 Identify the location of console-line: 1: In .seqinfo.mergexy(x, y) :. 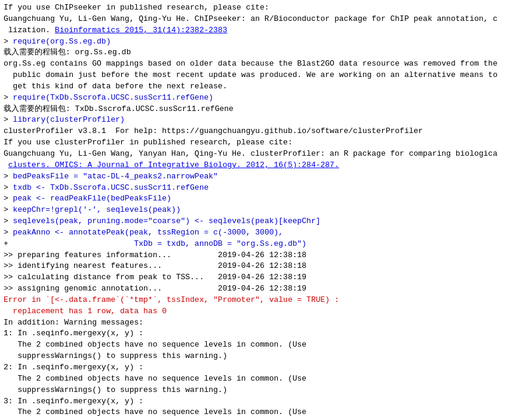
(258, 334).